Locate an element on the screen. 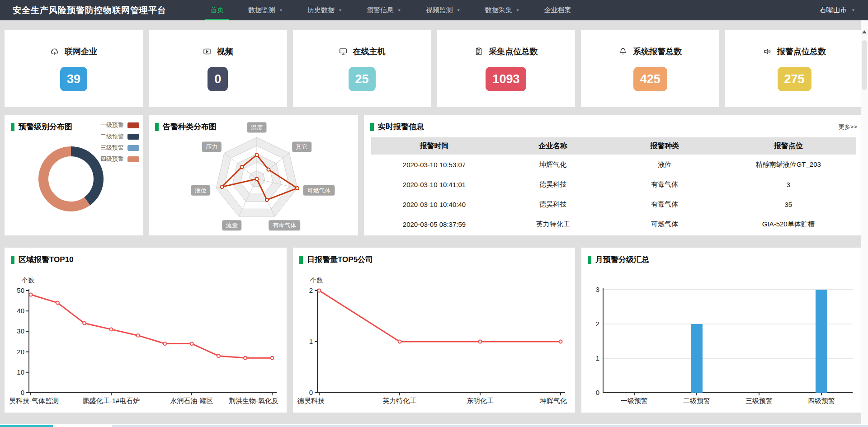 The width and height of the screenshot is (868, 427). x-axis-category-label: 二级预警 is located at coordinates (697, 400).